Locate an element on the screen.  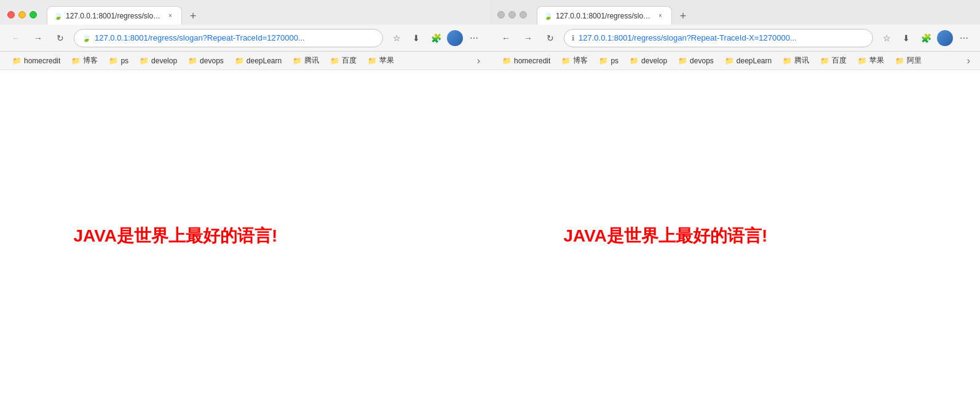
downloads-button-right: ⬇ is located at coordinates (906, 38).